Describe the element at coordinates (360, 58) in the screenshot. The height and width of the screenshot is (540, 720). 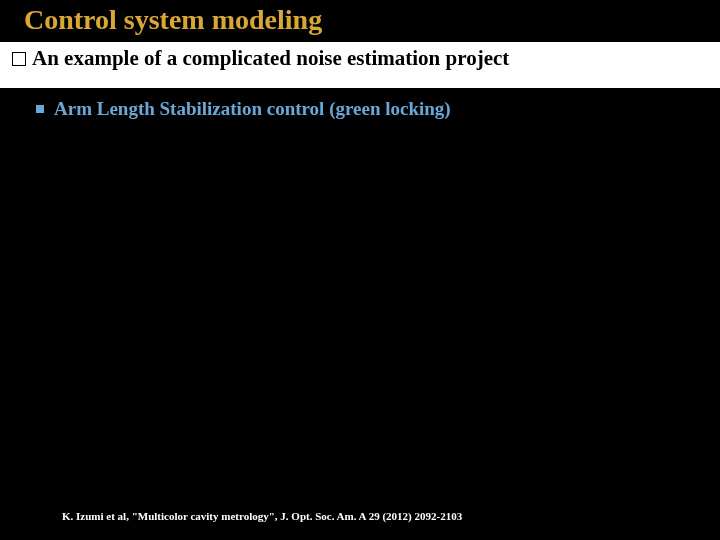
I see `heading-row: An example of a complicated noise estima…` at that location.